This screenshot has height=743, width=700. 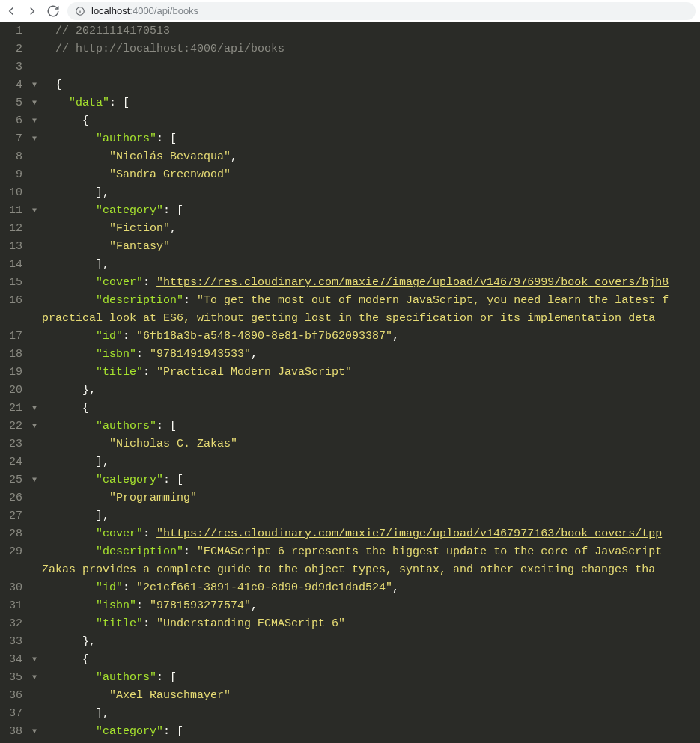 I want to click on code-line: Zakas provides a complete guide to the o…, so click(x=350, y=570).